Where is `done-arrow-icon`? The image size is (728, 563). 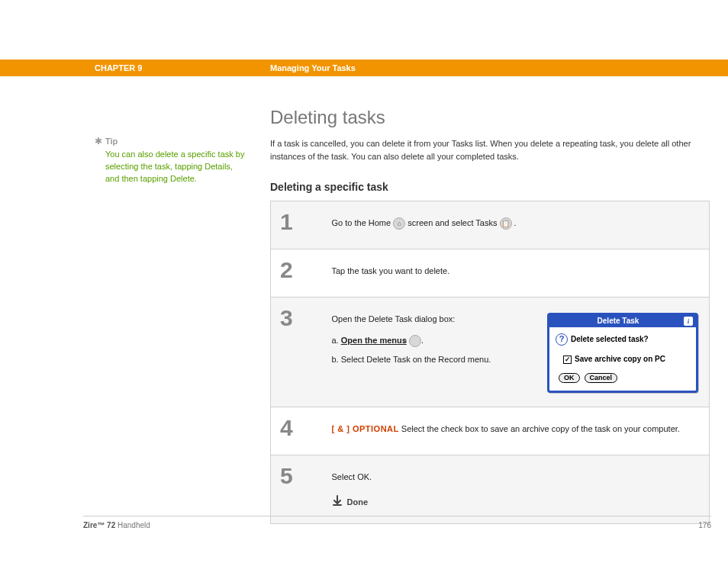
done-arrow-icon is located at coordinates (337, 503).